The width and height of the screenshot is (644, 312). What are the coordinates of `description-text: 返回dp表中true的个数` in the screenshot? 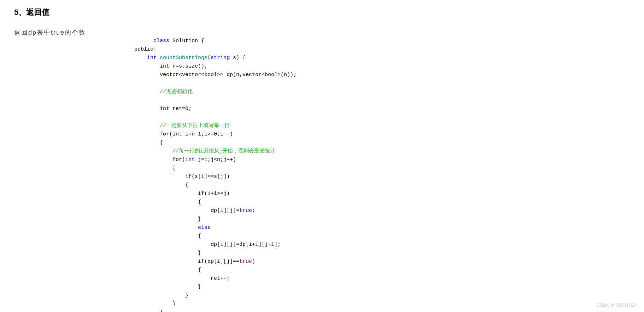 It's located at (67, 31).